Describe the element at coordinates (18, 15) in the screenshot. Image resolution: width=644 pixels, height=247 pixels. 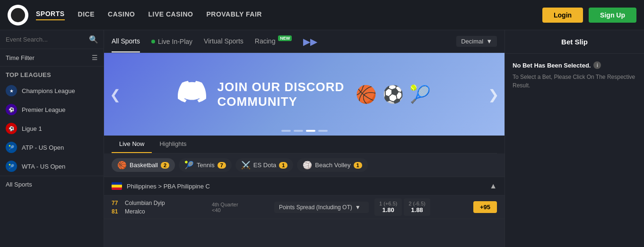
I see `logo` at that location.